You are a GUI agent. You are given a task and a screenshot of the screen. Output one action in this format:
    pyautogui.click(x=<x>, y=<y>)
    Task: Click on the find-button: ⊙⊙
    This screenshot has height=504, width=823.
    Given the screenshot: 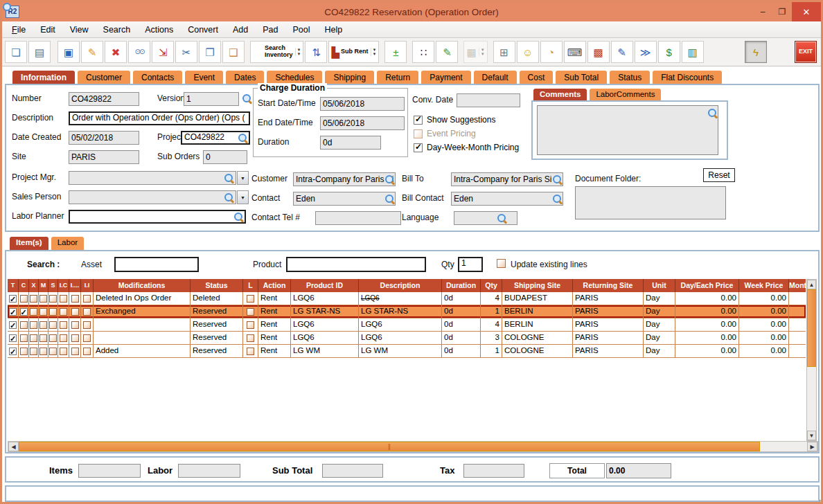 What is the action you would take?
    pyautogui.click(x=139, y=52)
    